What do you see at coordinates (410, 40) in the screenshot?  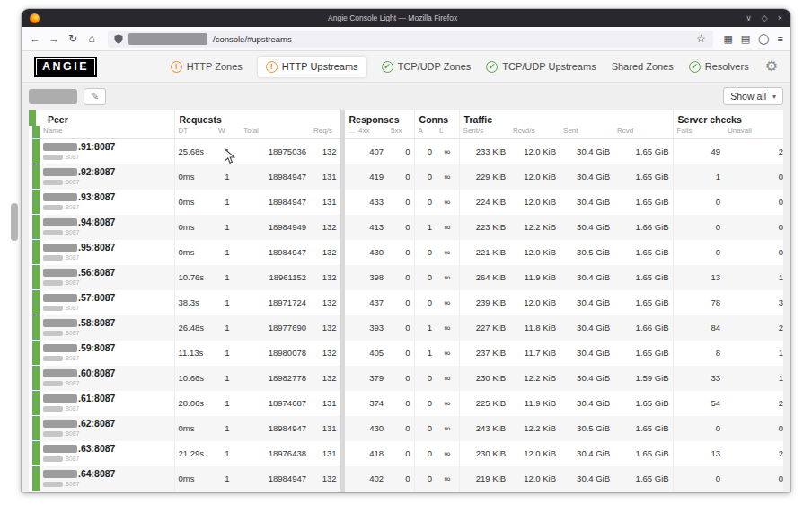 I see `address-bar: /console/#upstreams ☆` at bounding box center [410, 40].